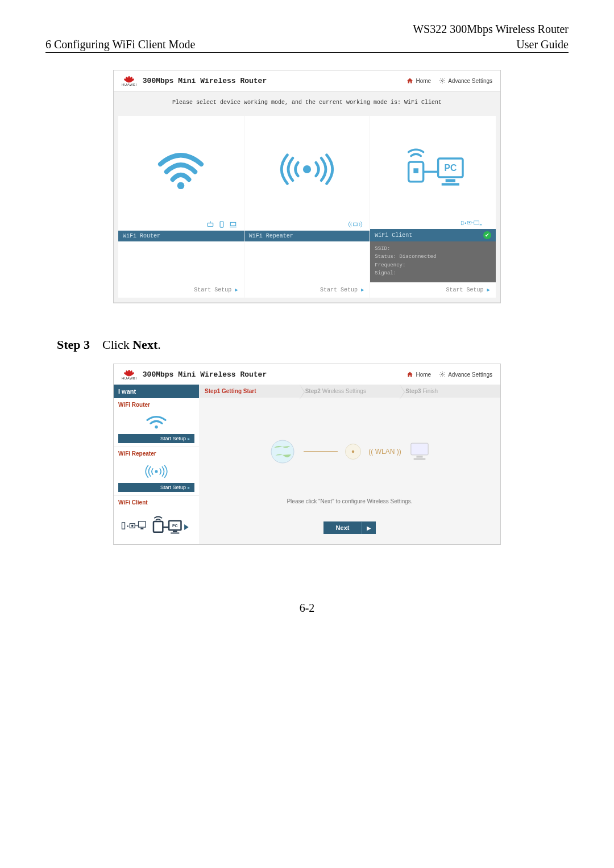  Describe the element at coordinates (423, 375) in the screenshot. I see `home-label: Home` at that location.